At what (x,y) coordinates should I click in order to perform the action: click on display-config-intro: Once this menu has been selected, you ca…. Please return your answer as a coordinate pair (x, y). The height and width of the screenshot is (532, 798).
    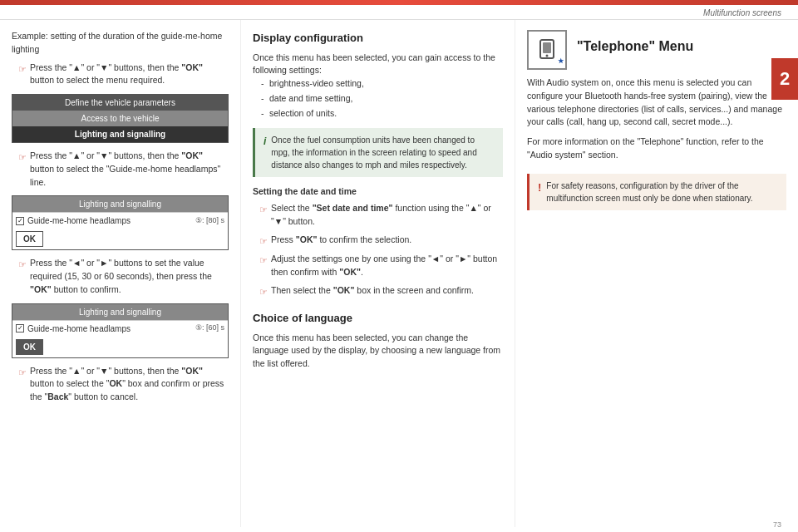
    Looking at the image, I should click on (377, 65).